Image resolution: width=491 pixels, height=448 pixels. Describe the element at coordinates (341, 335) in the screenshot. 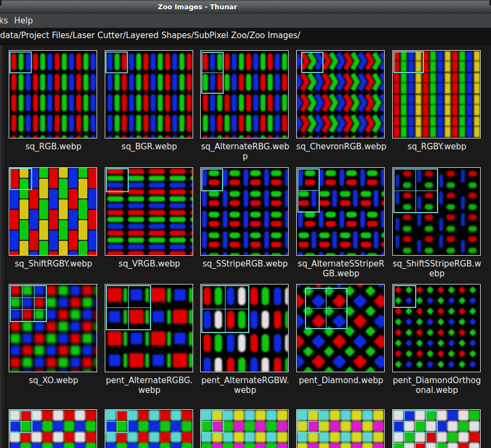

I see `file-item: pent_Diamond.webp` at that location.